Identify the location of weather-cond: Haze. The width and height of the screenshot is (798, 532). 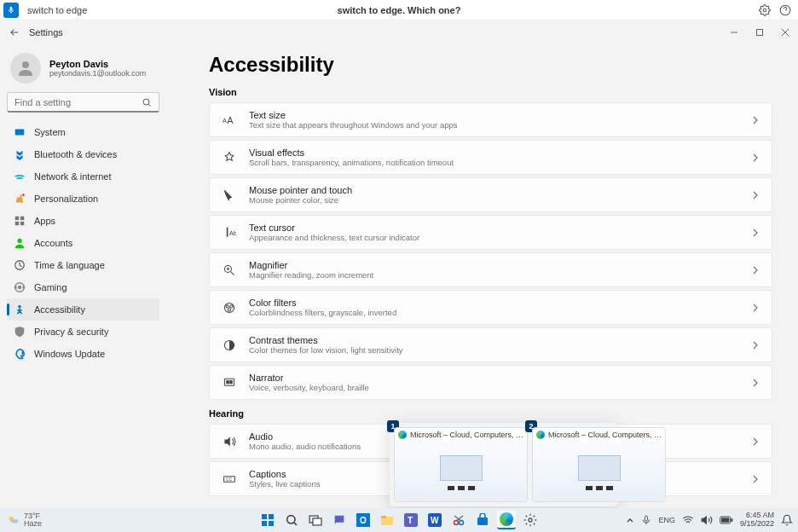
(32, 523).